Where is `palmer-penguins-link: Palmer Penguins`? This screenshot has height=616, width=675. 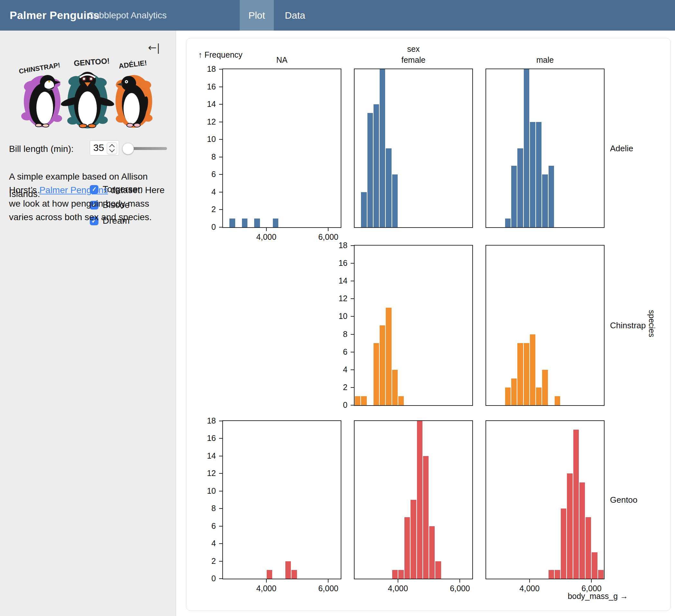 palmer-penguins-link: Palmer Penguins is located at coordinates (74, 190).